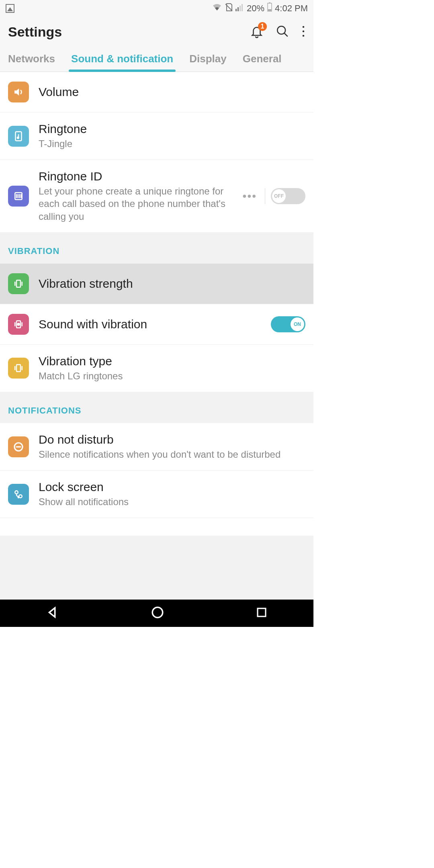 This screenshot has width=434, height=868. Describe the element at coordinates (157, 196) in the screenshot. I see `row-ringtone-id: Ringtone ID Let your phone create a uniq…` at that location.